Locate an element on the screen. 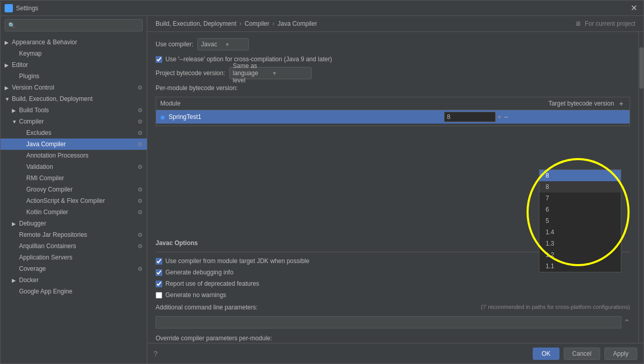 This screenshot has height=364, width=644. remove-version-button: − is located at coordinates (506, 117).